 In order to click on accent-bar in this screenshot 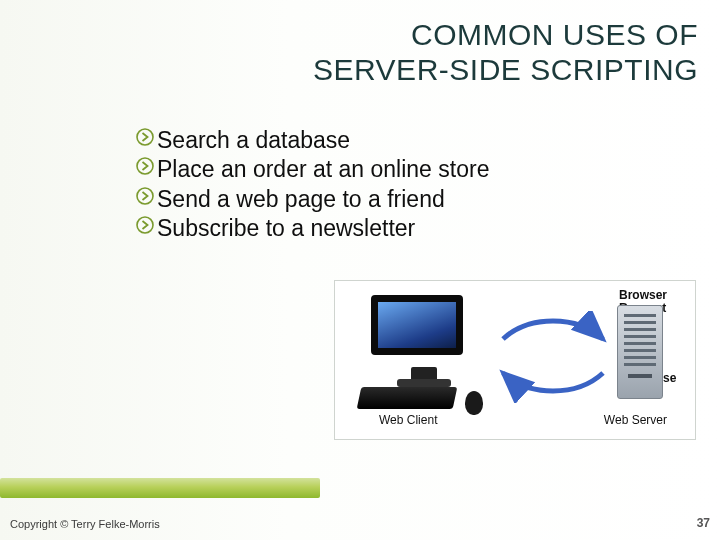, I will do `click(160, 488)`.